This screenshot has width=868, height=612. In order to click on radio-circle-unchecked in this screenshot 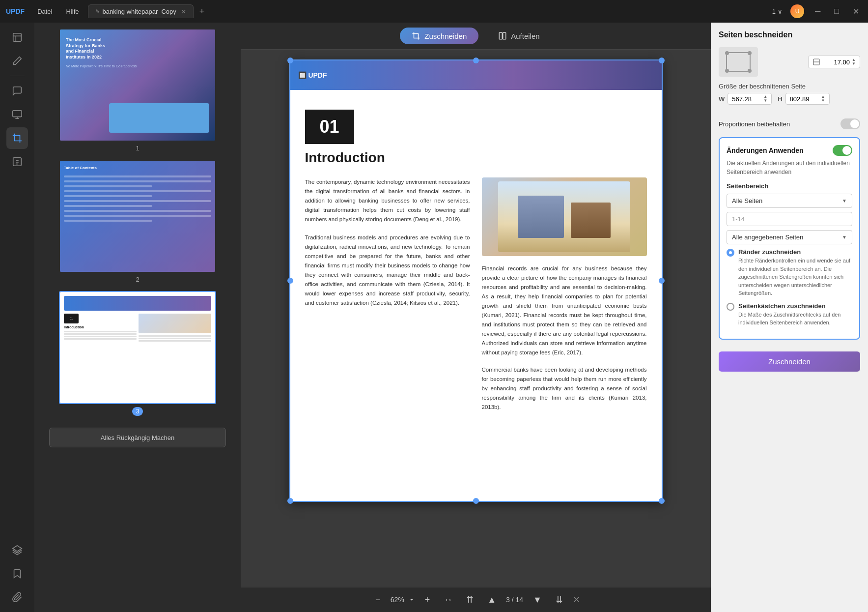, I will do `click(730, 307)`.